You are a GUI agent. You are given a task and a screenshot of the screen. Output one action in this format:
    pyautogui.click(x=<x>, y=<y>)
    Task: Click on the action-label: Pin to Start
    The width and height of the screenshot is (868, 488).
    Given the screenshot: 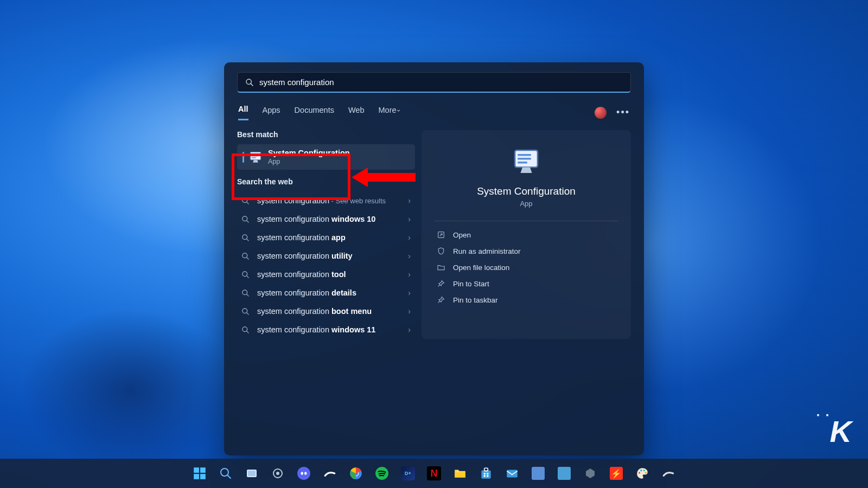 What is the action you would take?
    pyautogui.click(x=471, y=284)
    